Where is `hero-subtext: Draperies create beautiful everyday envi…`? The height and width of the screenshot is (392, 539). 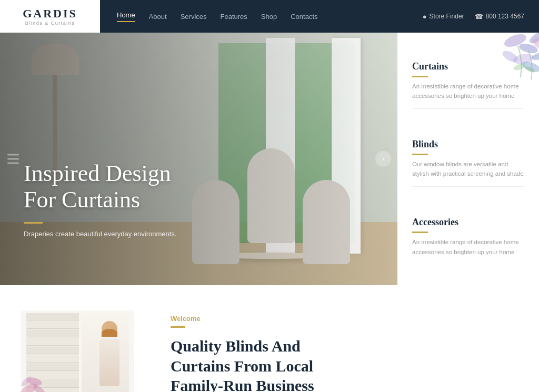 hero-subtext: Draperies create beautiful everyday envi… is located at coordinates (100, 234).